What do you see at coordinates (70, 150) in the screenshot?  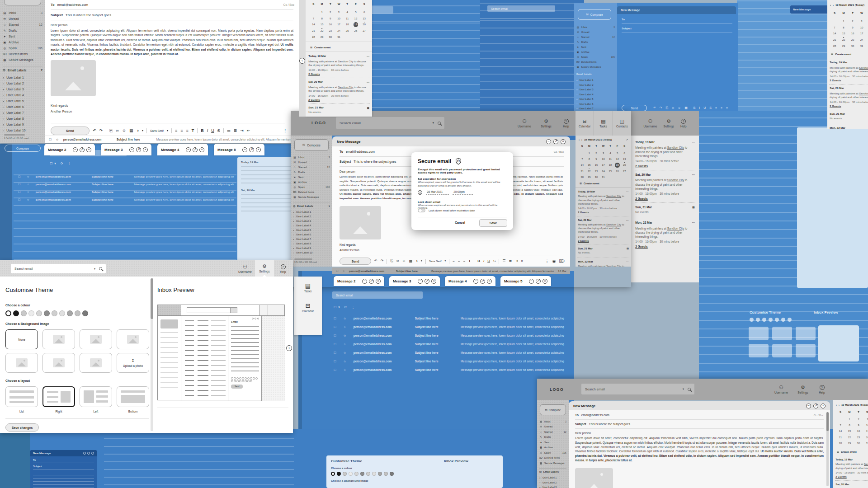 I see `message-tab: Message 2 − ↗ ×` at bounding box center [70, 150].